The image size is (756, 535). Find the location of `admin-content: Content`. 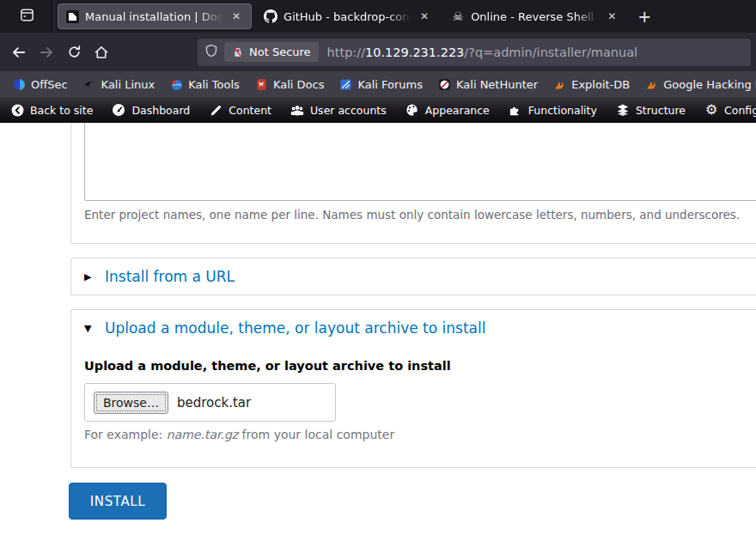

admin-content: Content is located at coordinates (241, 110).